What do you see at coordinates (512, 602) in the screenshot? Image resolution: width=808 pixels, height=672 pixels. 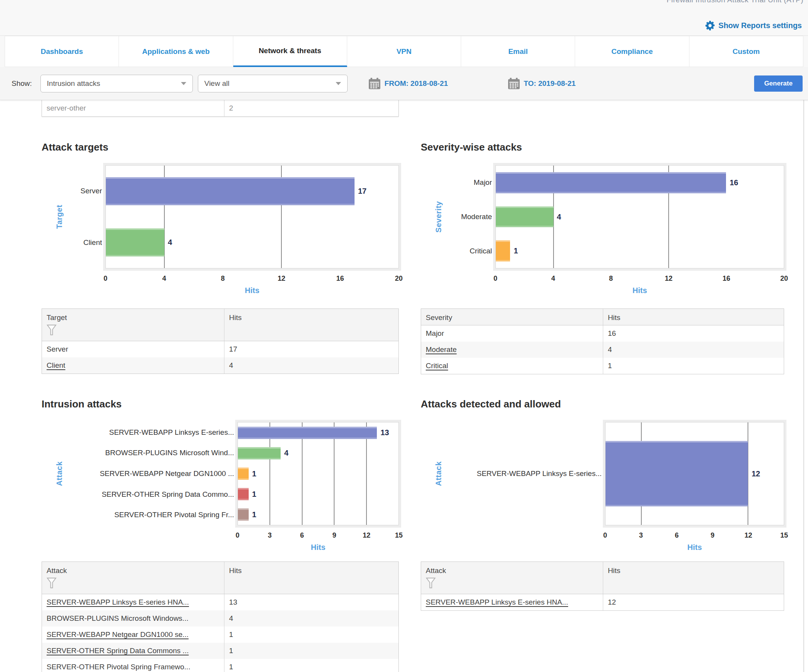 I see `table-cell: SERVER-WEBAPP Linksys E-series HNA...` at bounding box center [512, 602].